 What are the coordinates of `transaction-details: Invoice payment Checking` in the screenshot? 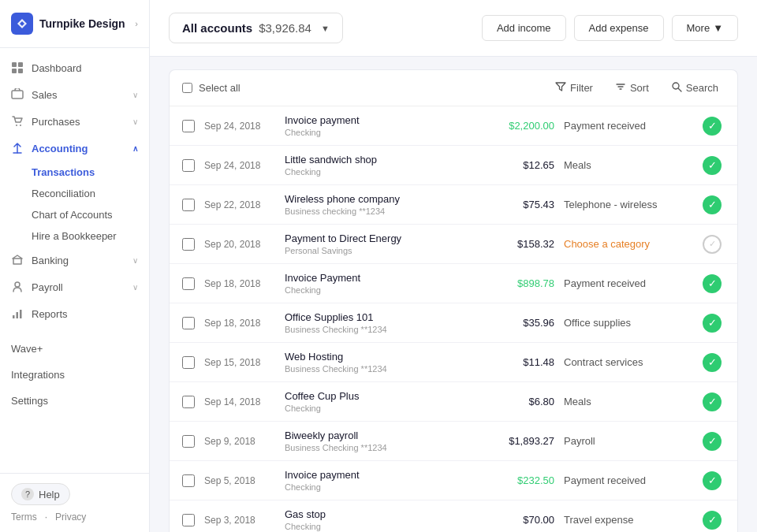 It's located at (379, 481).